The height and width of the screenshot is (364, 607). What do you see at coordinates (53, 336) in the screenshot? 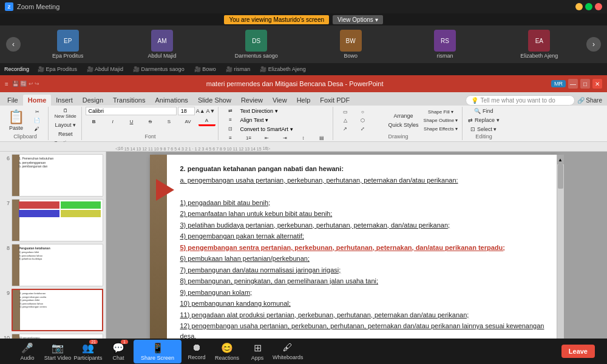
I see `slide-thumbnail: 10 13) pengembangan 14) pembangunan 15) …` at bounding box center [53, 336].